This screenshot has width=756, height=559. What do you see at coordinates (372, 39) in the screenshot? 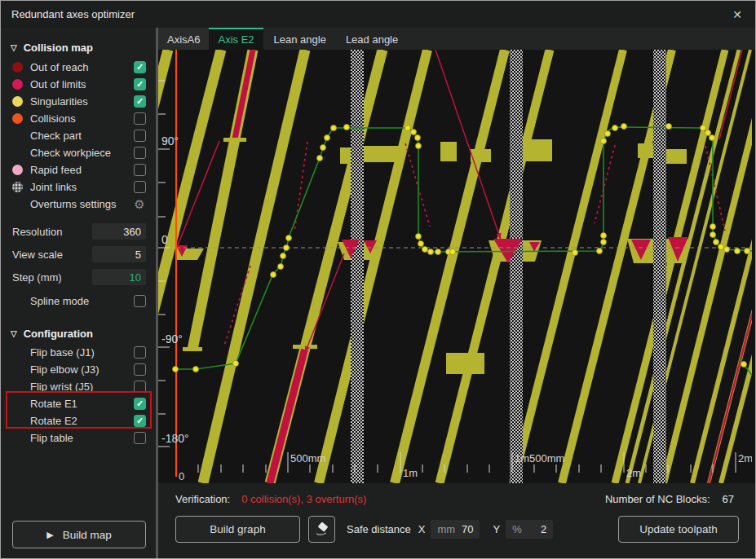
I see `tab-lead-angle: Lead angle` at bounding box center [372, 39].